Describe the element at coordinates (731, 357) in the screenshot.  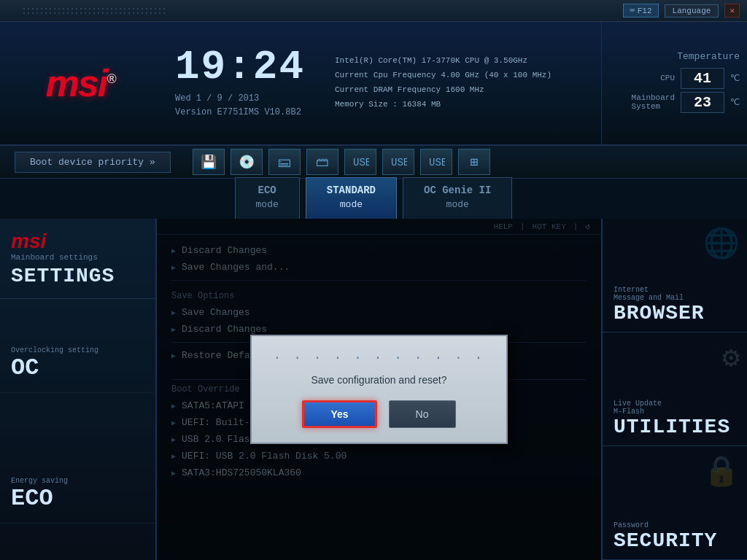
I see `utilities-icon: ⚙` at that location.